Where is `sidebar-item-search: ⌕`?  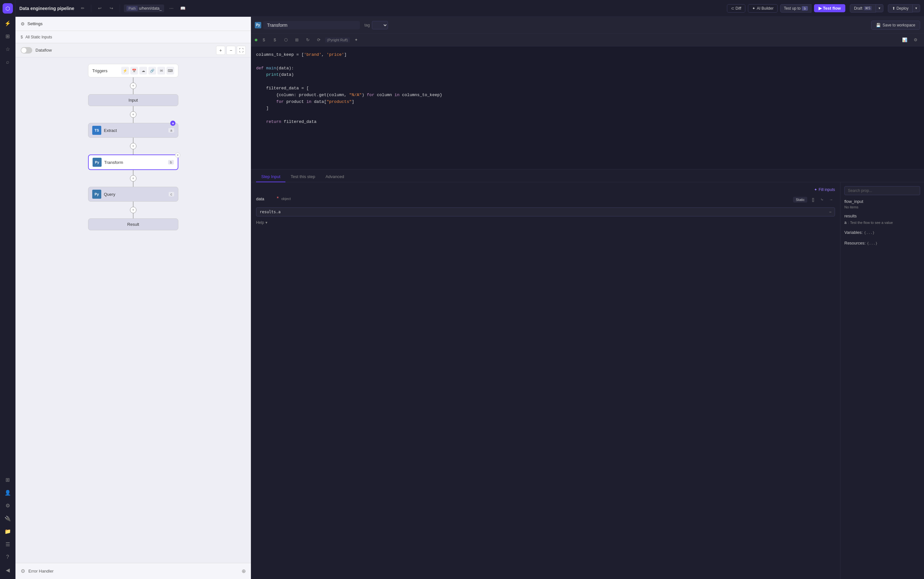 sidebar-item-search: ⌕ is located at coordinates (8, 62).